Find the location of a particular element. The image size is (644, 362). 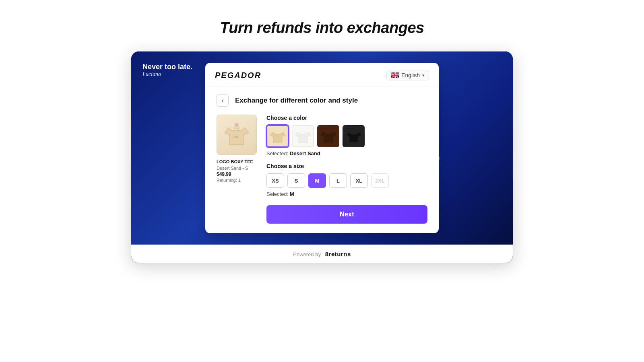

product-image: LOGO is located at coordinates (237, 135).